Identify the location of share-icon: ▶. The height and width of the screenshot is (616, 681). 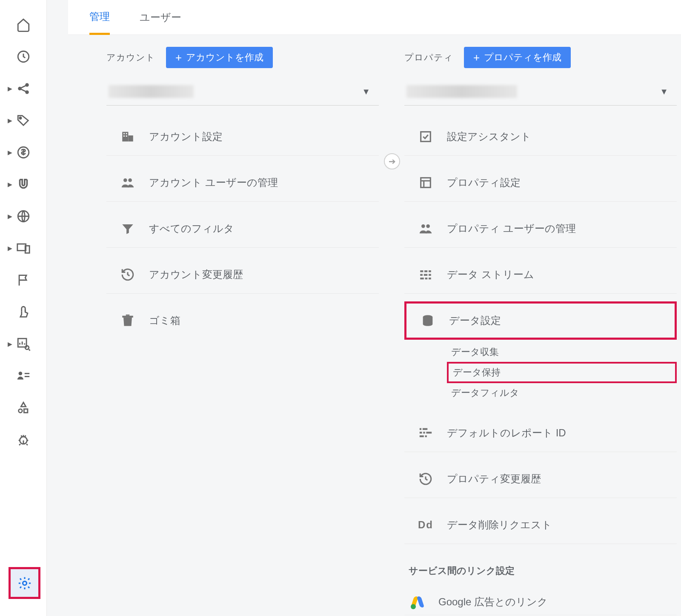
(23, 89).